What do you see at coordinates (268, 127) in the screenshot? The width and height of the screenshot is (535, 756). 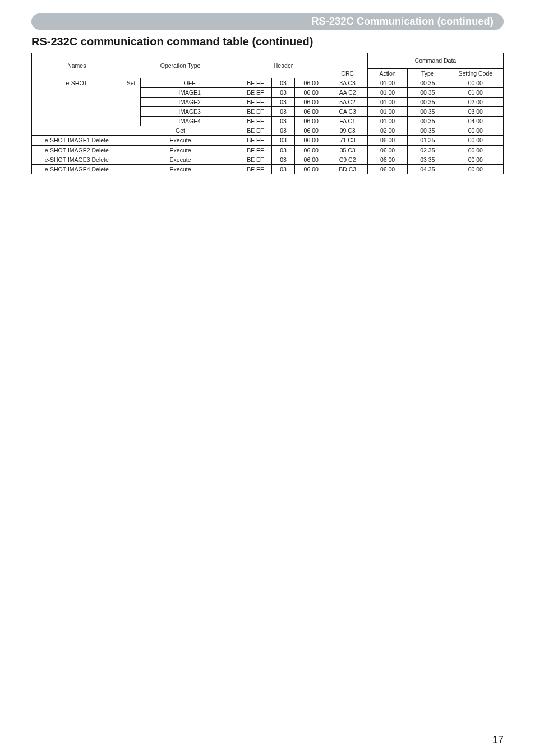 I see `table-body: e-SHOT Set OFF BE EF 03 06 00 3A C3 01 0…` at bounding box center [268, 127].